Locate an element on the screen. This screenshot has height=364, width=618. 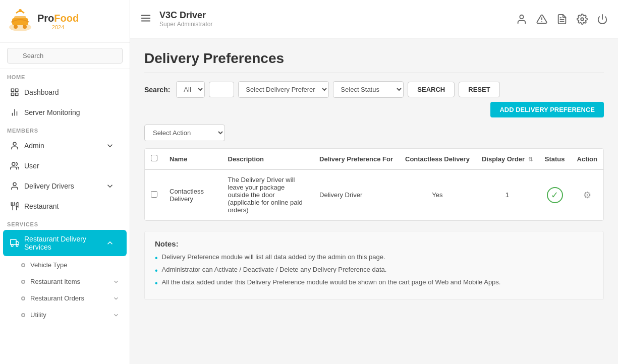
col-cd-label: Contactless Delivery is located at coordinates (437, 159).